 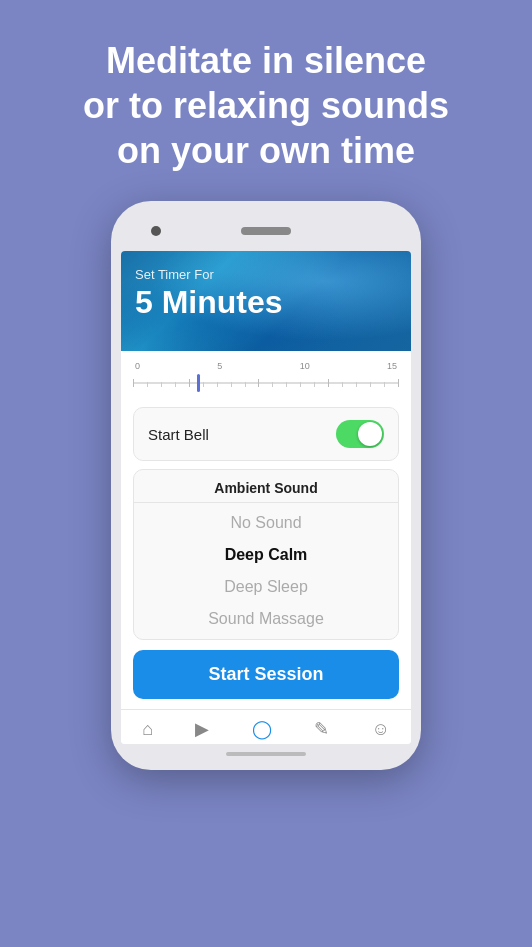 What do you see at coordinates (266, 554) in the screenshot?
I see `ambient-sound-picker: Ambient Sound No Sound Deep Calm Deep Sl…` at bounding box center [266, 554].